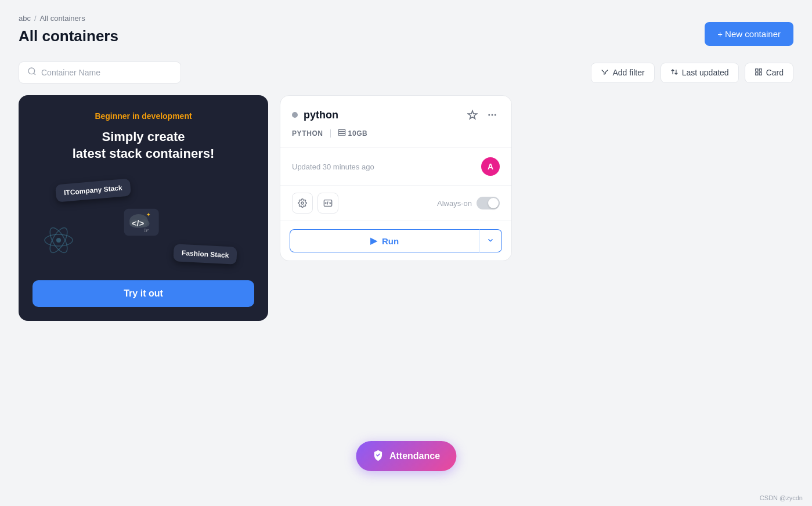 This screenshot has height=506, width=812. What do you see at coordinates (143, 222) in the screenshot?
I see `promo-illustration: ITCompany Stack </> ✦ ☞` at bounding box center [143, 222].